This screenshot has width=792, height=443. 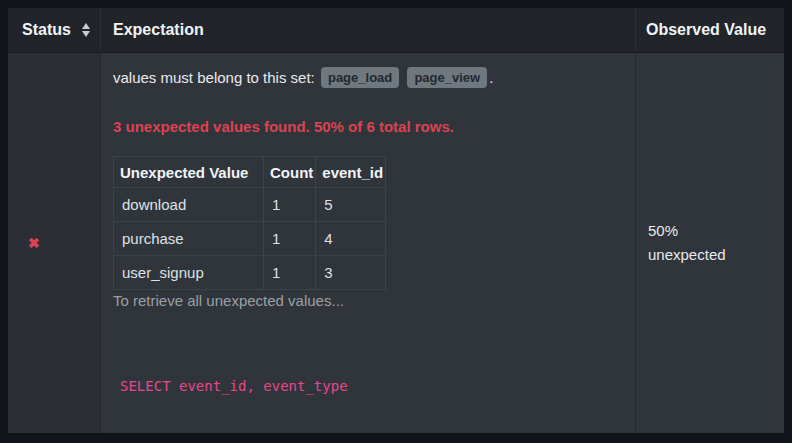 What do you see at coordinates (351, 273) in the screenshot?
I see `event-id-cell: 3` at bounding box center [351, 273].